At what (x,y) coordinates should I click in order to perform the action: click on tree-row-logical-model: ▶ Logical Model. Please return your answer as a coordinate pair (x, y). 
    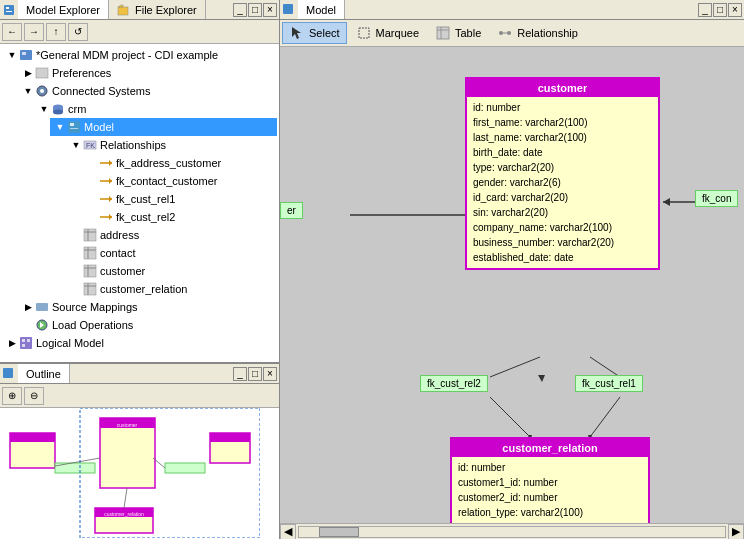
    Looking at the image, I should click on (142, 343).